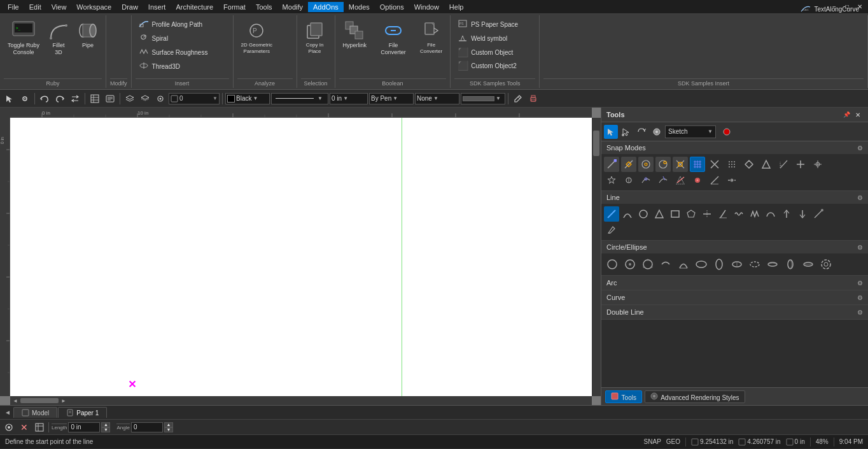 This screenshot has height=449, width=868. What do you see at coordinates (611, 132) in the screenshot?
I see `tools-select-button` at bounding box center [611, 132].